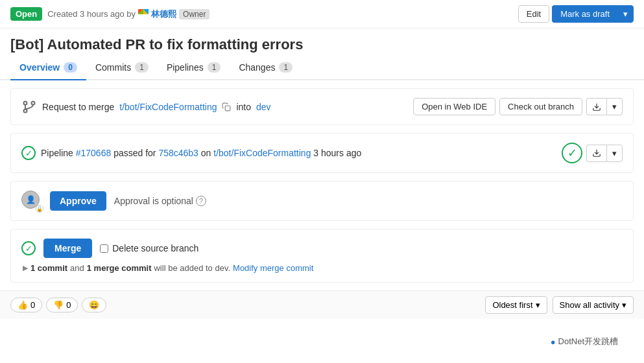 The width and height of the screenshot is (644, 363). What do you see at coordinates (149, 248) in the screenshot?
I see `delete-source-label: Delete source branch` at bounding box center [149, 248].